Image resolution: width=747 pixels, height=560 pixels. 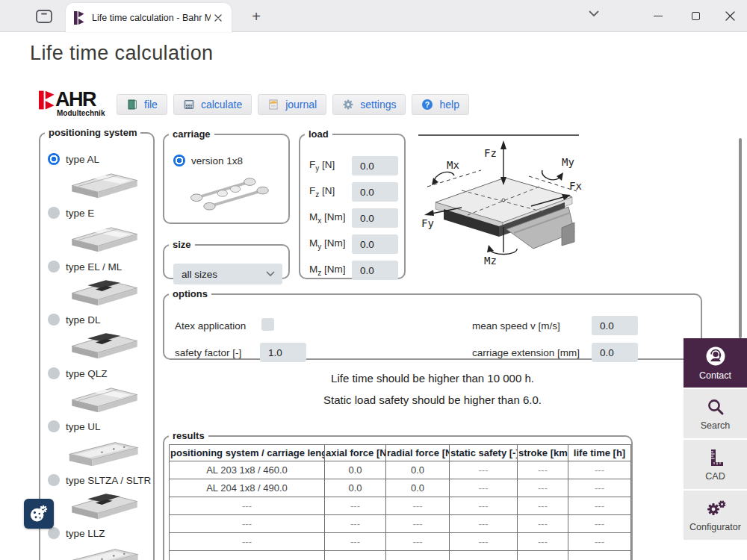 What do you see at coordinates (740, 238) in the screenshot?
I see `scrollbar-thumb` at bounding box center [740, 238].